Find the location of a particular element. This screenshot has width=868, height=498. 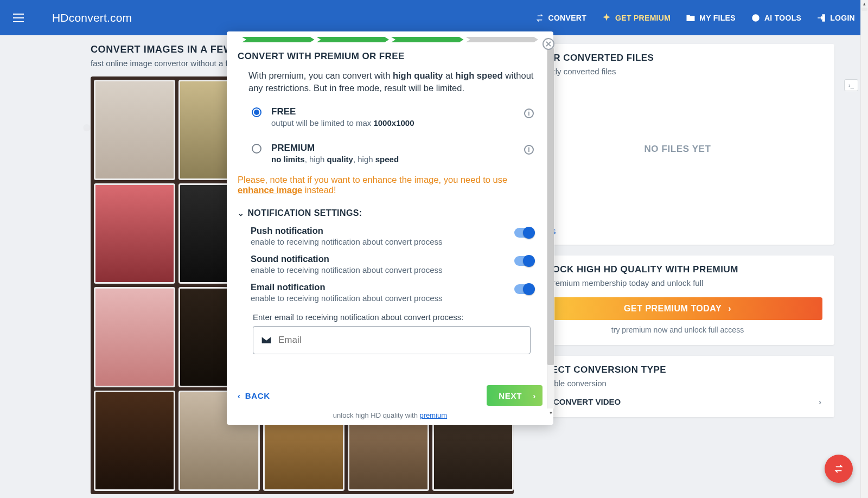

modal-scrollbar: ▾ is located at coordinates (551, 228).